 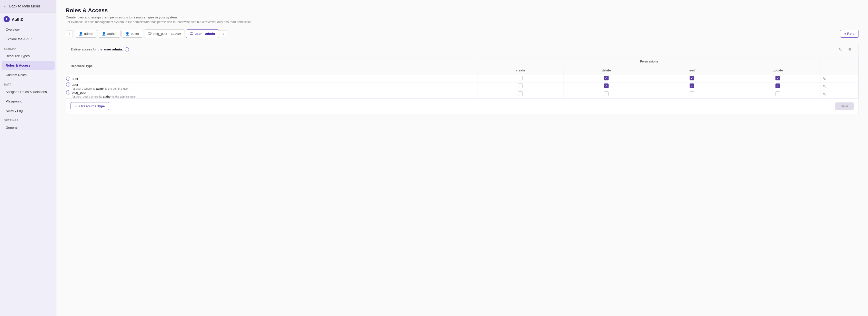 What do you see at coordinates (607, 71) in the screenshot?
I see `delete-column-header: delete` at bounding box center [607, 71].